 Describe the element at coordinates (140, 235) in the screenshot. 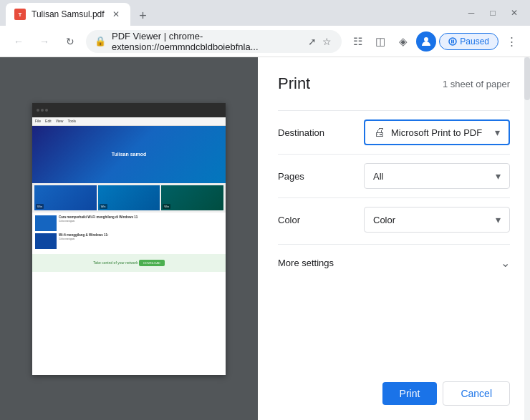

I see `preview-article-title-2: Wi-fi menggilang & Windows 11:` at that location.